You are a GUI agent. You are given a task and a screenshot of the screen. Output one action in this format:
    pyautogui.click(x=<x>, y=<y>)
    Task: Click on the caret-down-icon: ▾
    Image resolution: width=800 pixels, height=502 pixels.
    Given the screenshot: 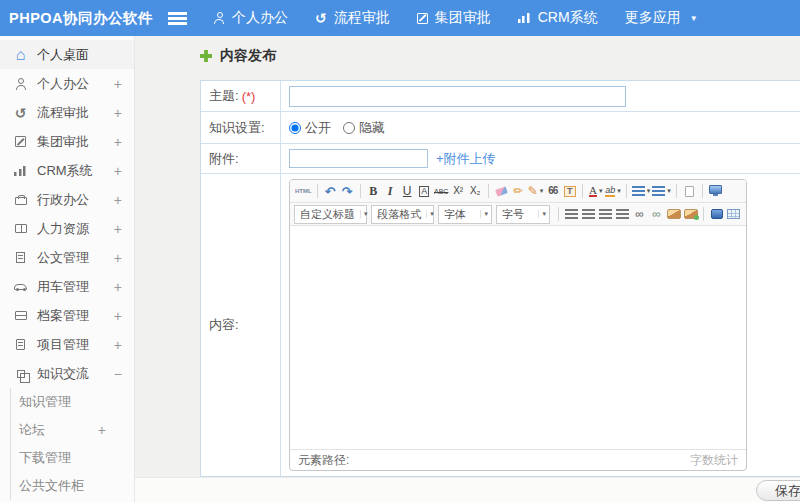 What is the action you would take?
    pyautogui.click(x=619, y=191)
    